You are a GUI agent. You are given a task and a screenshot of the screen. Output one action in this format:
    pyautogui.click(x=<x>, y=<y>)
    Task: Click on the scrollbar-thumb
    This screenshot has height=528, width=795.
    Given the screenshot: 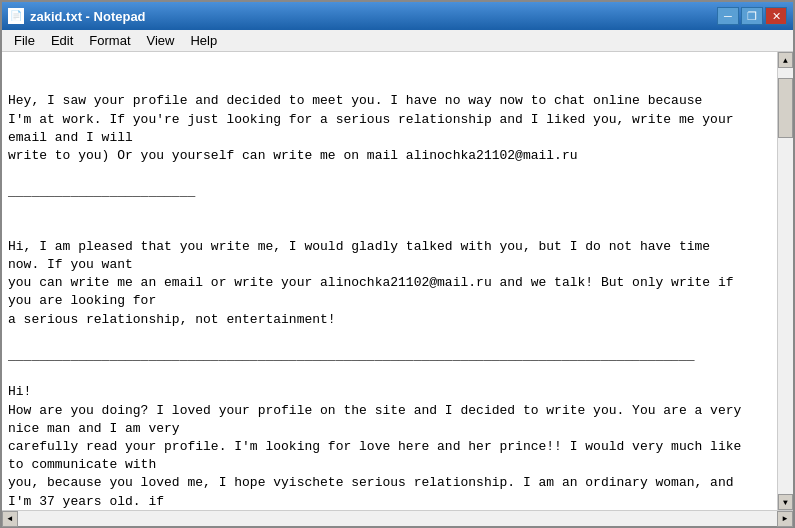 What is the action you would take?
    pyautogui.click(x=786, y=108)
    